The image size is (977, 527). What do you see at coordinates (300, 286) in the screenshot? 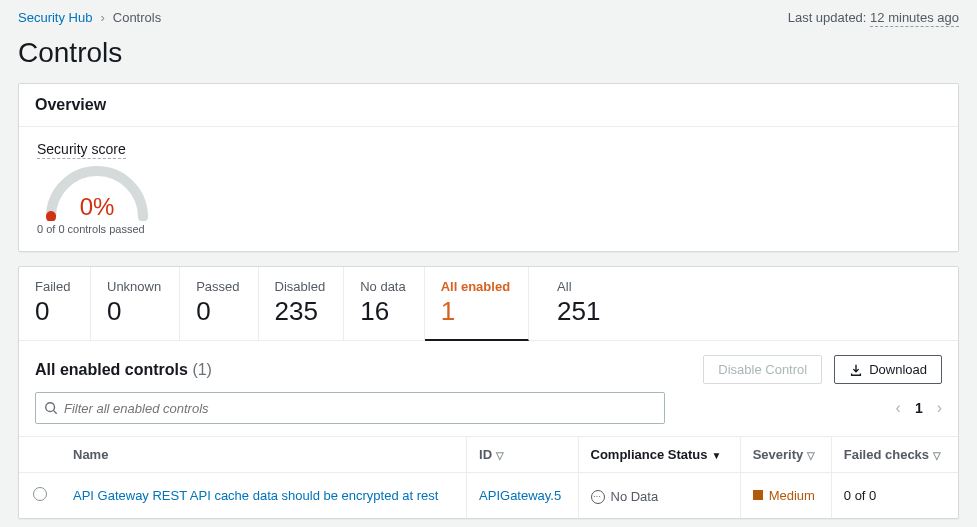
I see `tab-disabled-label: Disabled` at bounding box center [300, 286].